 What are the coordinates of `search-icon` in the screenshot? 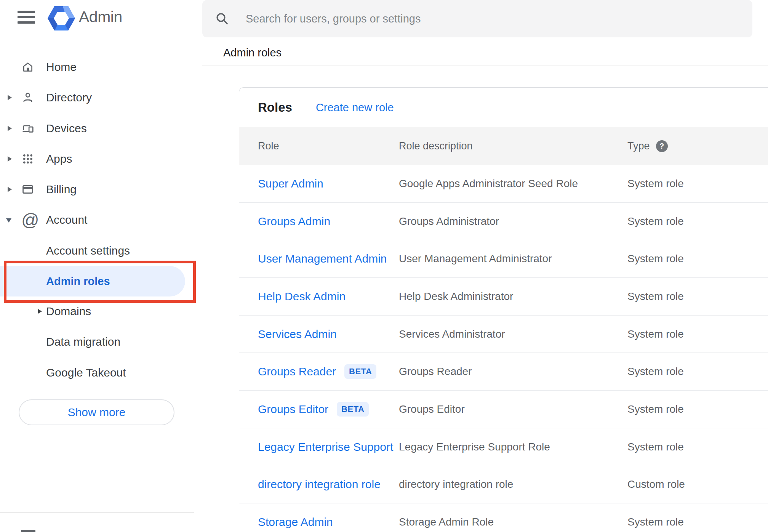 It's located at (222, 19).